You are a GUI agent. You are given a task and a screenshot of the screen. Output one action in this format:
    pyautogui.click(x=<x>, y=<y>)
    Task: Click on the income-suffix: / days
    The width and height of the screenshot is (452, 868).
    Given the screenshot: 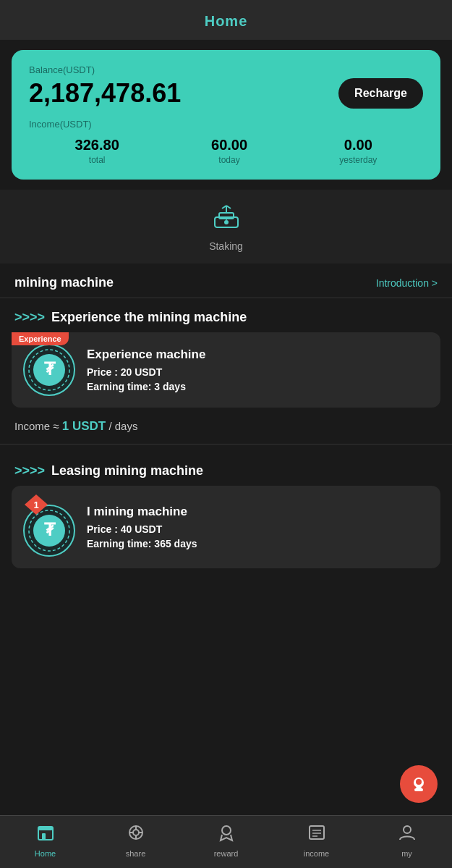 What is the action you would take?
    pyautogui.click(x=121, y=426)
    